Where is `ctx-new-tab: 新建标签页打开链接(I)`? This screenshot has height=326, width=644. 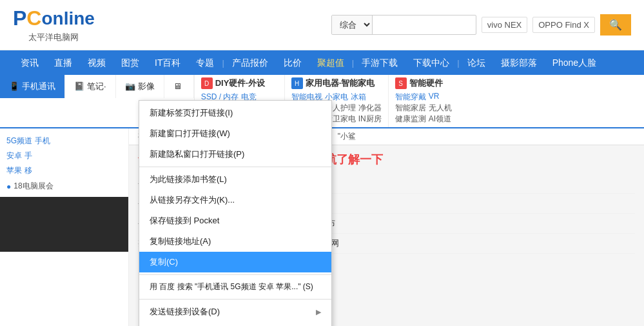 ctx-new-tab: 新建标签页打开链接(I) is located at coordinates (235, 113).